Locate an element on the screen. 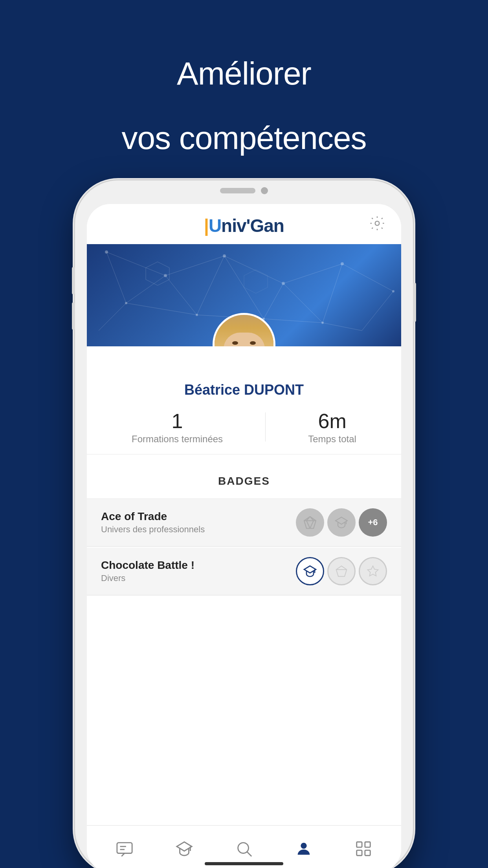 The height and width of the screenshot is (868, 488). nav-item-messages is located at coordinates (125, 847).